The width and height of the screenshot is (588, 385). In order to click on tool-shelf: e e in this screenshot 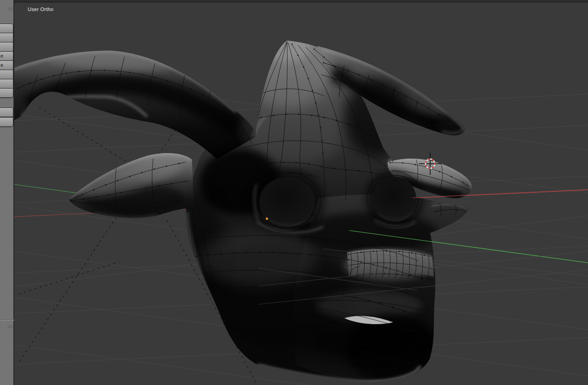, I will do `click(7, 193)`.